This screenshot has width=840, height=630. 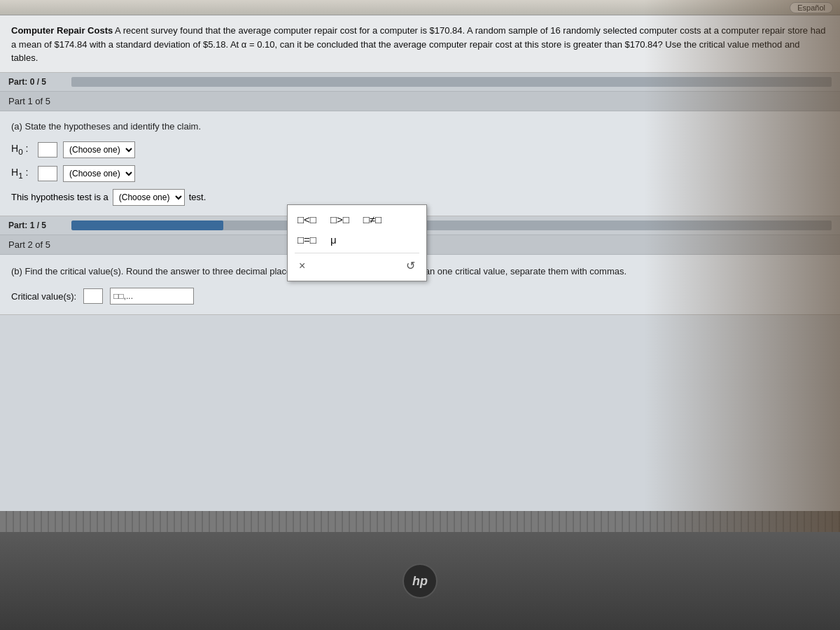 I want to click on part15-track, so click(x=451, y=225).